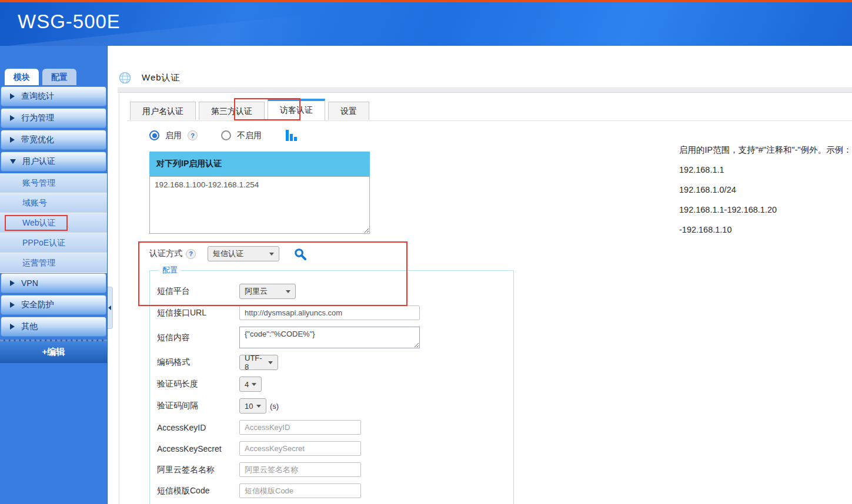  I want to click on app-title: WSG-500E, so click(426, 18).